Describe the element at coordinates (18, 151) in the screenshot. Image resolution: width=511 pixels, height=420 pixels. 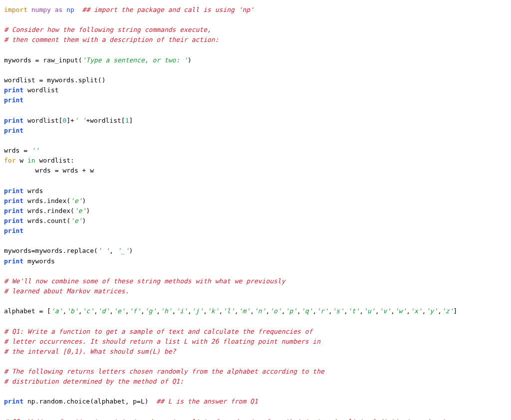
I see `code-wrds-eq: wrds =` at that location.